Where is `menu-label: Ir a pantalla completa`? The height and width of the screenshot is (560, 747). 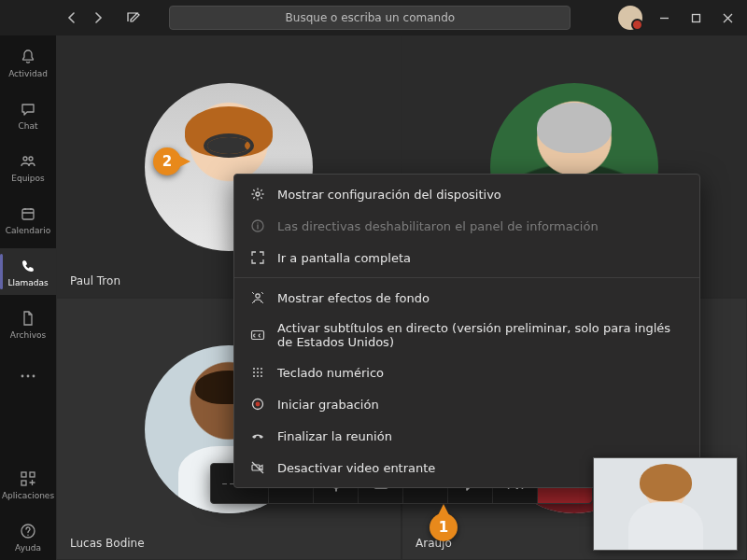 menu-label: Ir a pantalla completa is located at coordinates (344, 258).